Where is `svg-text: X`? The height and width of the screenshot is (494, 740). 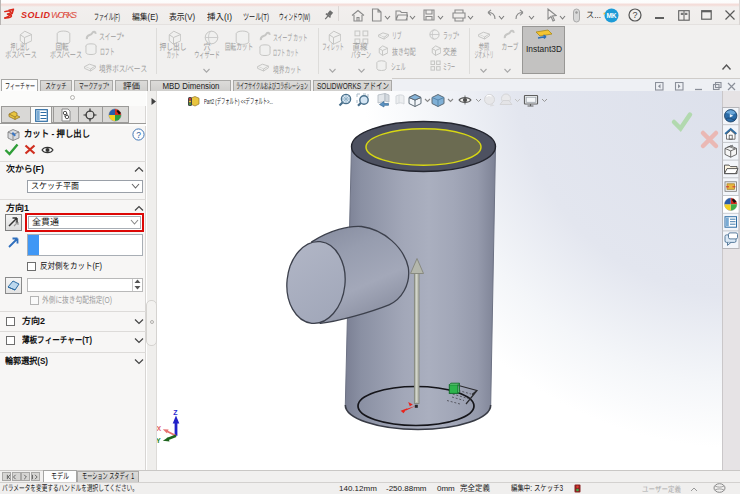 svg-text: X is located at coordinates (160, 428).